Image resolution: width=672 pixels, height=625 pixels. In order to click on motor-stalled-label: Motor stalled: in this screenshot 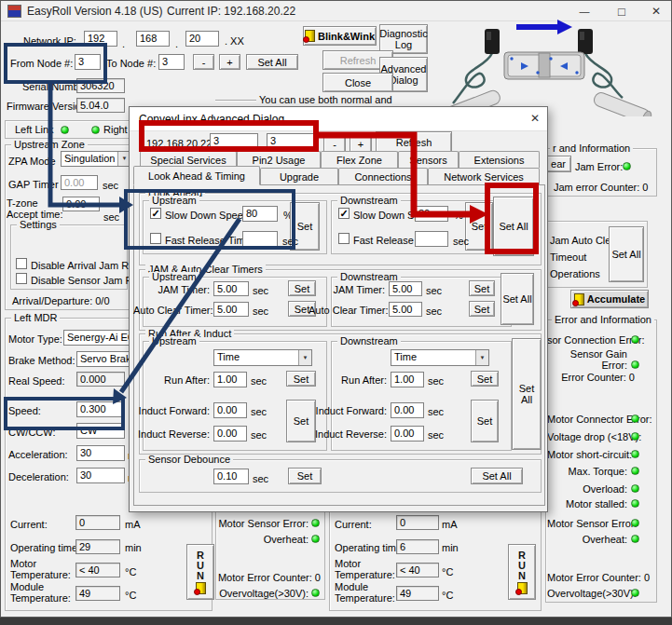, I will do `click(587, 504)`.